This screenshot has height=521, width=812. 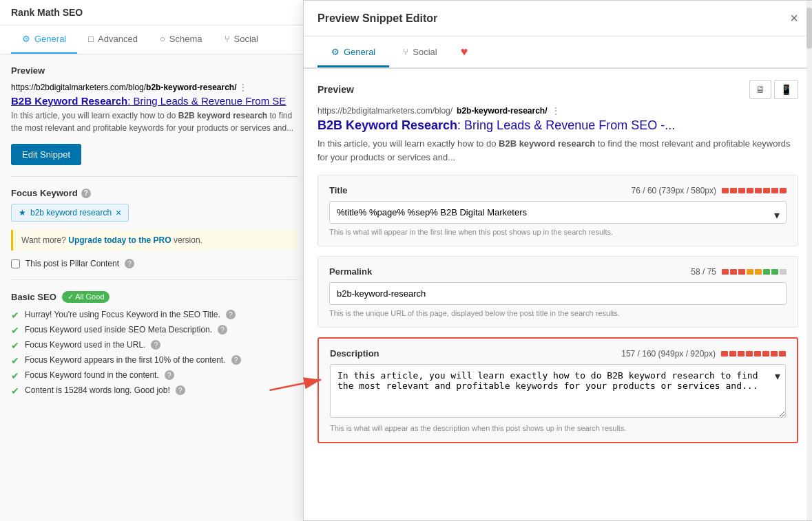 I want to click on seo-check-3: ✔ Focus Keyword appears in the first 10%…, so click(x=154, y=361).